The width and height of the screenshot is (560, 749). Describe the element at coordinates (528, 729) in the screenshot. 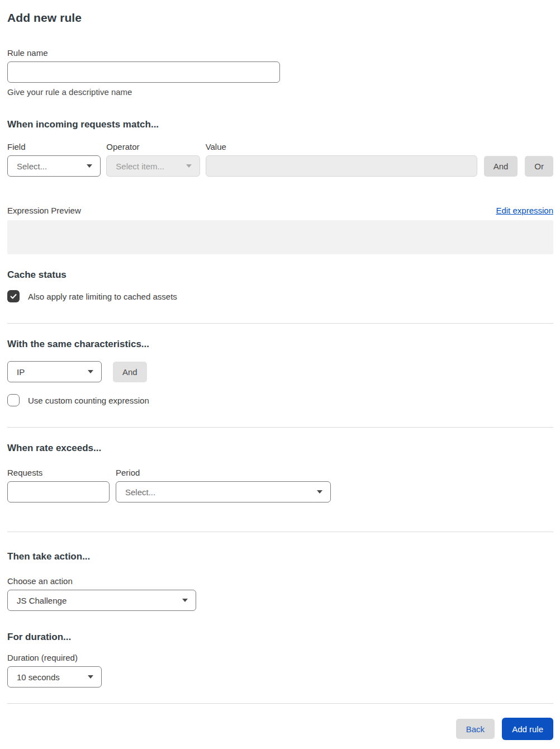

I see `add-rule-button: Add rule` at that location.